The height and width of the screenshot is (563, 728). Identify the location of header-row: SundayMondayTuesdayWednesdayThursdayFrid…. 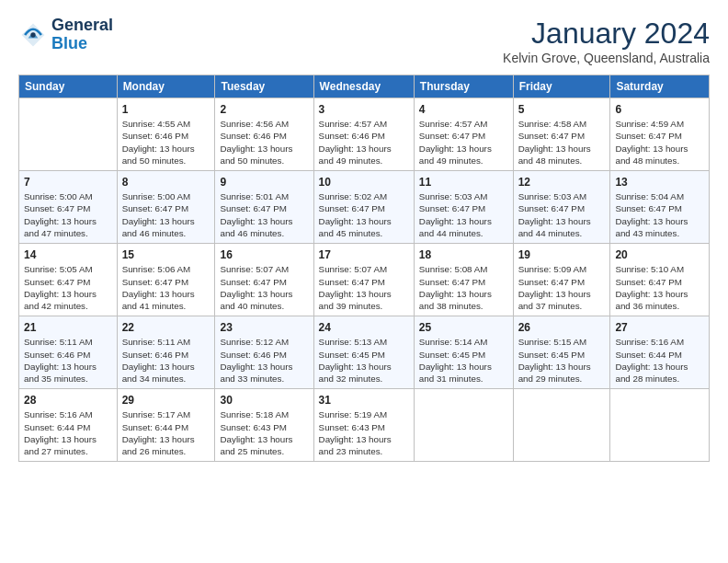
(364, 86).